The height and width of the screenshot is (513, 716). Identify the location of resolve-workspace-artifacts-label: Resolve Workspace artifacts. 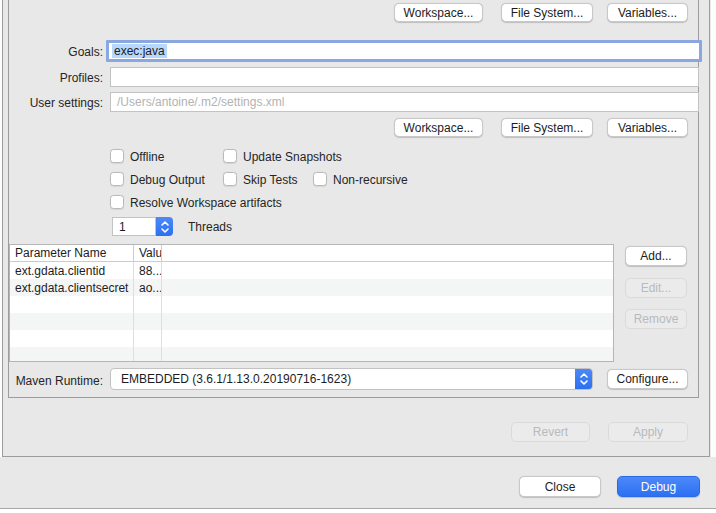
(206, 203).